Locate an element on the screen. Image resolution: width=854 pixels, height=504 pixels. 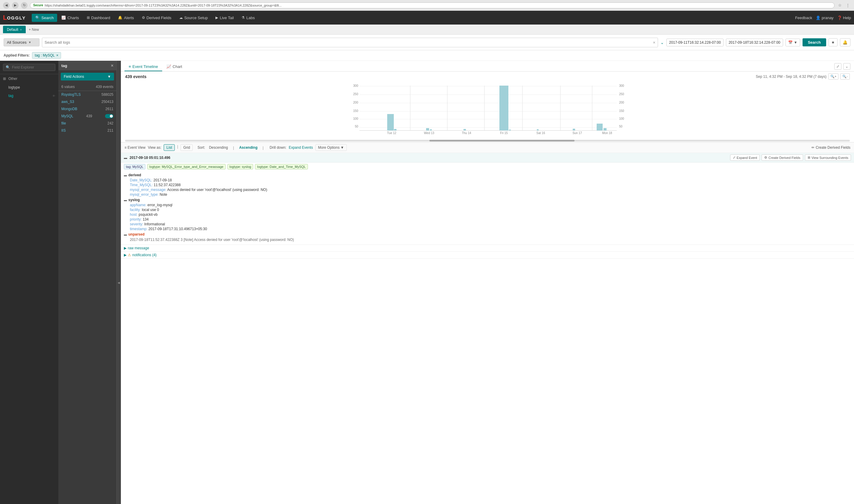
url-bar: Secure https://shahidalikhan.beta01.logg… is located at coordinates (432, 5).